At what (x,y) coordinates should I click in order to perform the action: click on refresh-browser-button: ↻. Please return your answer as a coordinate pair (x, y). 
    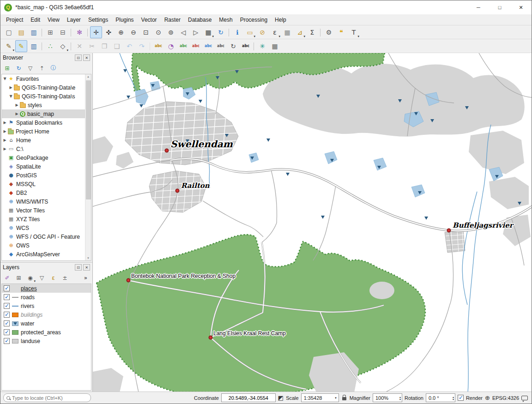
    Looking at the image, I should click on (18, 68).